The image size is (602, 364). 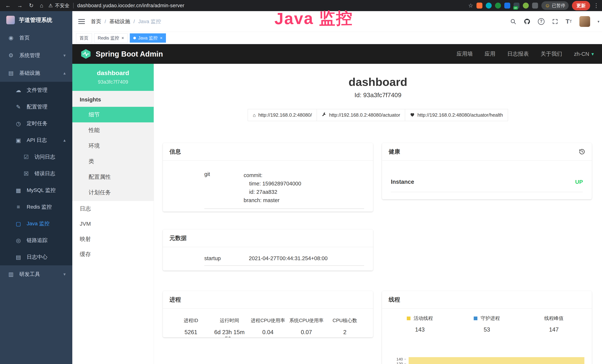 I want to click on threads-chart-y-axis: 140 120 100, so click(x=400, y=360).